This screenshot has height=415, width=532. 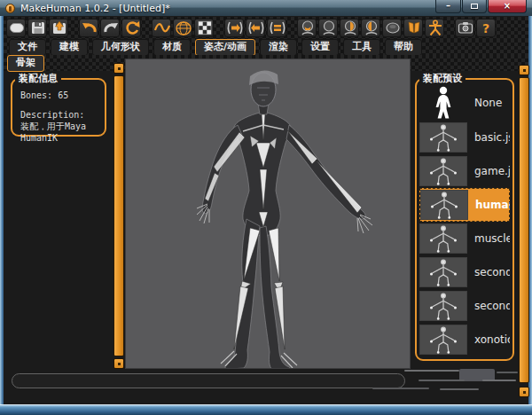 I want to click on status-bar, so click(x=208, y=381).